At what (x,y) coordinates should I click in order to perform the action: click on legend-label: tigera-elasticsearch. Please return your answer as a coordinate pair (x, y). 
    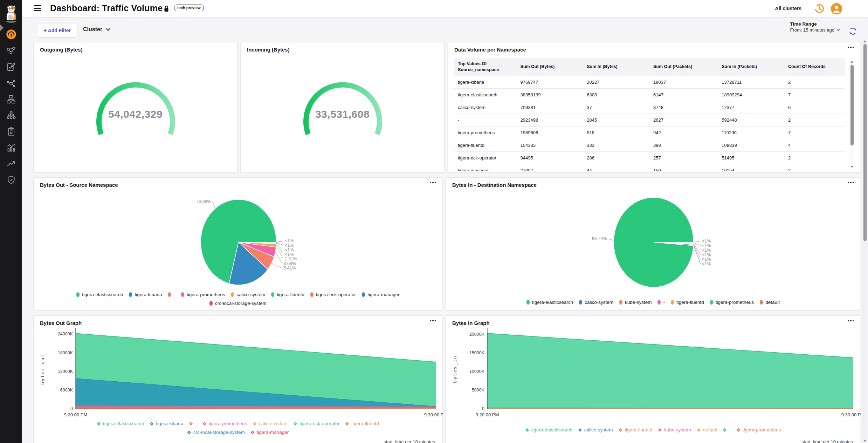
    Looking at the image, I should click on (123, 423).